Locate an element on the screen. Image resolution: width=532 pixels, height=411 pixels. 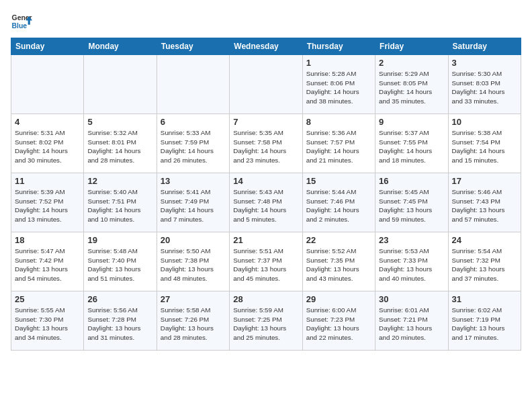
weekday-header-friday: Friday is located at coordinates (412, 47).